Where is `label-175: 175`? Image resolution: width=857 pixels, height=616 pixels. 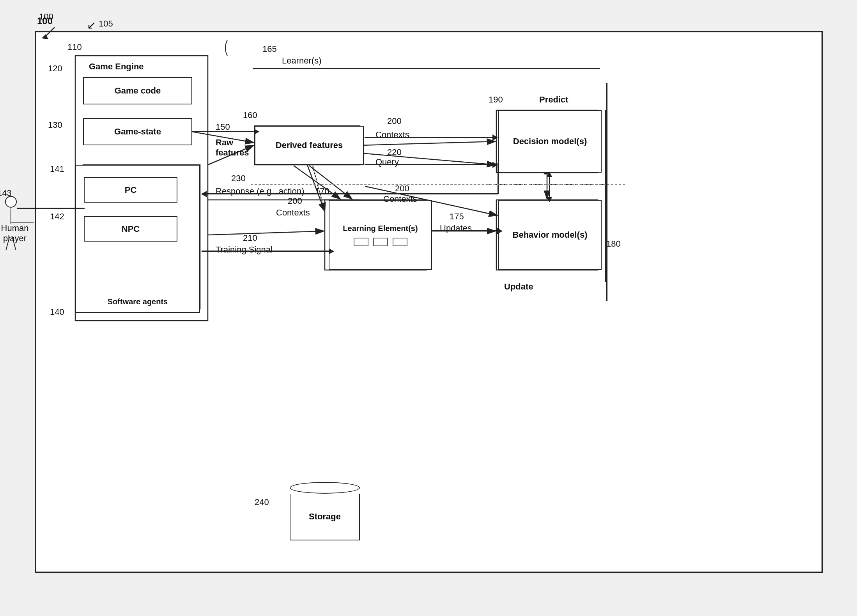 label-175: 175 is located at coordinates (457, 217).